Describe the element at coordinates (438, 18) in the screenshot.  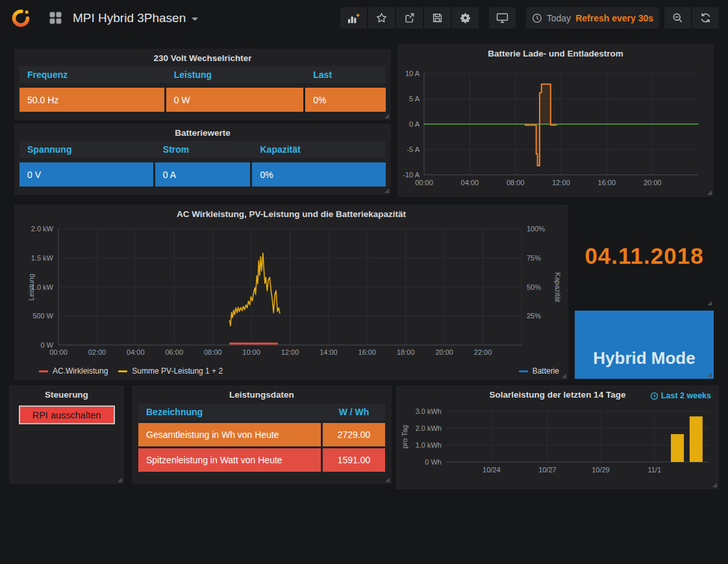
I see `save-button` at that location.